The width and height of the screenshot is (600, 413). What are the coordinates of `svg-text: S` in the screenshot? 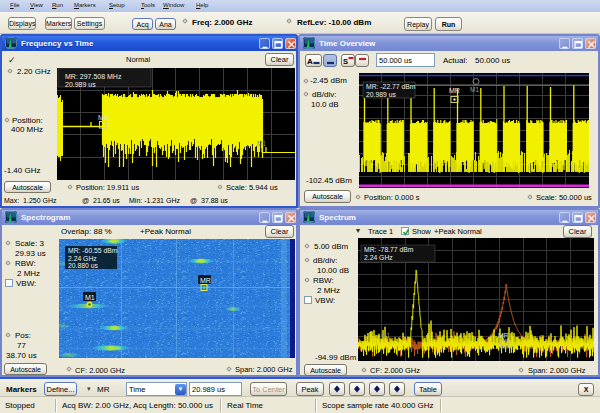 It's located at (346, 62).